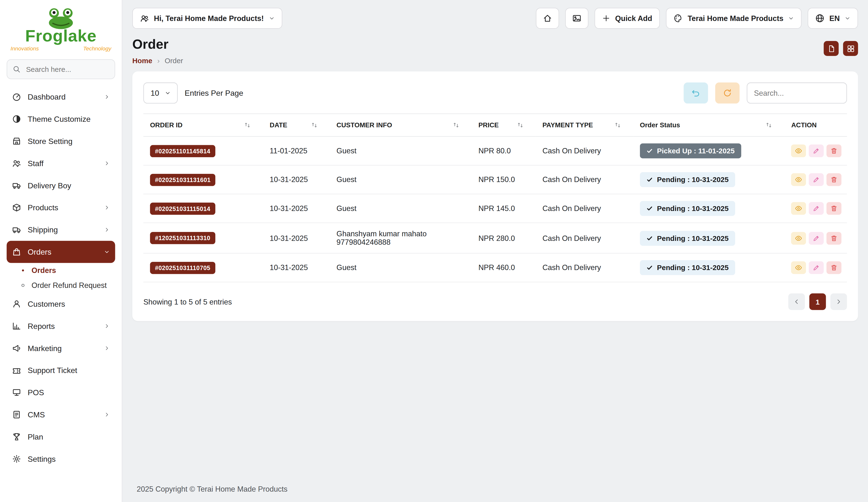 The width and height of the screenshot is (868, 502). What do you see at coordinates (584, 125) in the screenshot?
I see `column-header-payment-type: PAYMENT TYPE` at bounding box center [584, 125].